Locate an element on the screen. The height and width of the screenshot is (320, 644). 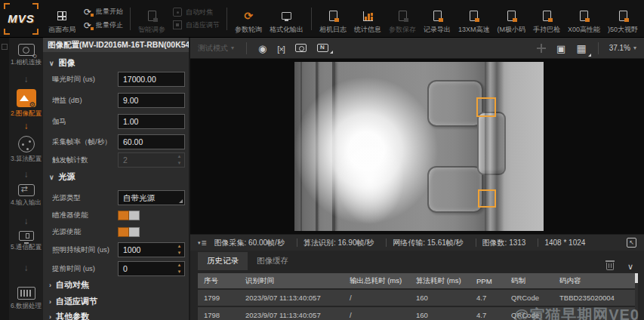
aimer-enable-toggle is located at coordinates (128, 216).